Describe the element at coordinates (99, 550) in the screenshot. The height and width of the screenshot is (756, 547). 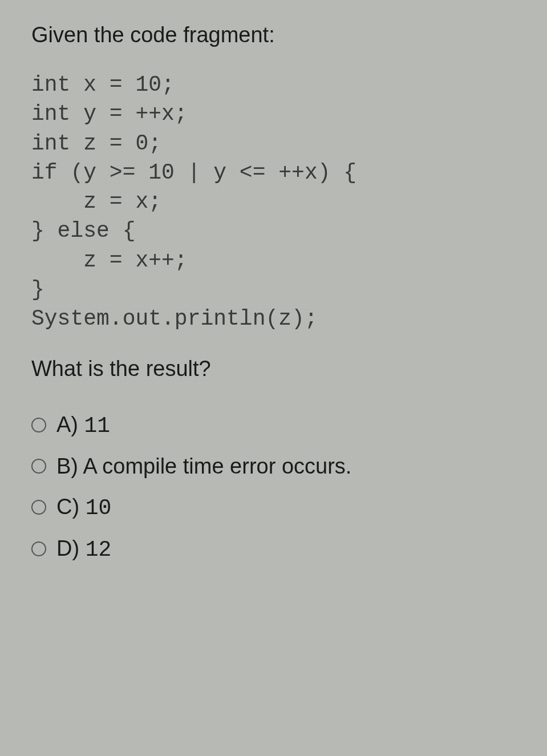
I see `option-text: 12` at that location.